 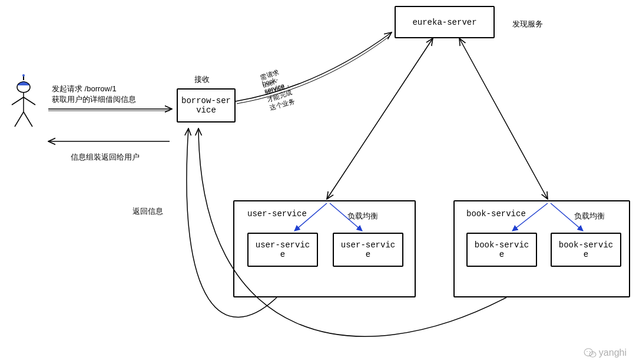 I want to click on request-label-line2: 获取用户的详细借阅信息, so click(x=94, y=100).